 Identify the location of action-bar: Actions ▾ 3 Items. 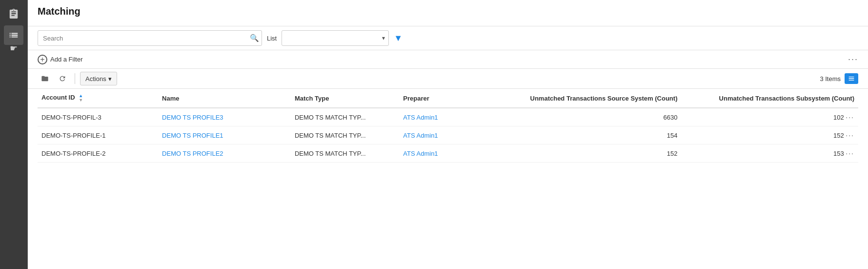
(448, 79).